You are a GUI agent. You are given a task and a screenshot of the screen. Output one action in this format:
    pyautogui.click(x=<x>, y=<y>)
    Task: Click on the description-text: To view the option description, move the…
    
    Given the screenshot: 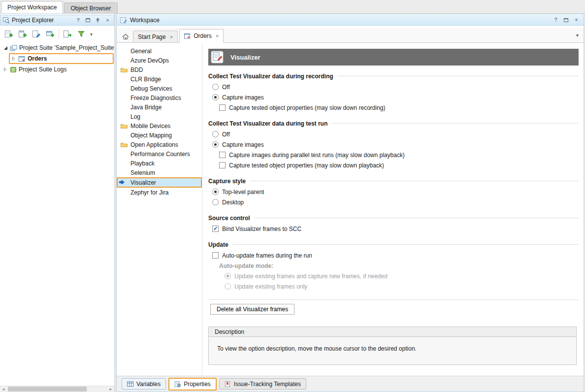 What is the action you would take?
    pyautogui.click(x=392, y=351)
    